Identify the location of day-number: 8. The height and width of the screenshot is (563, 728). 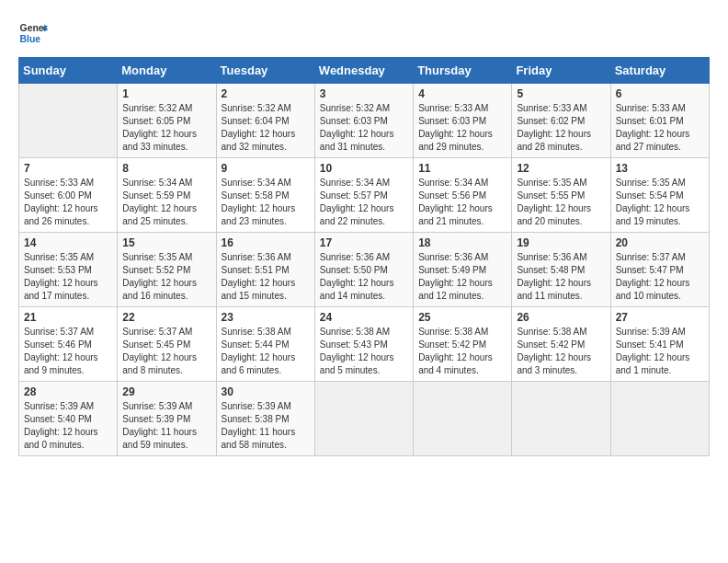
(166, 168).